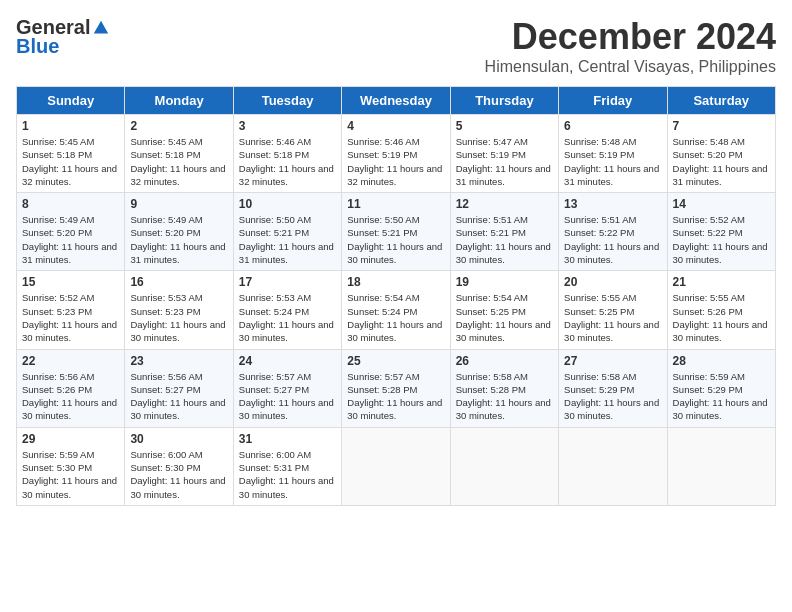 This screenshot has width=792, height=612. I want to click on calendar-cell: 16 Sunrise: 5:53 AM Sunset: 5:23 PM Dayl…, so click(179, 310).